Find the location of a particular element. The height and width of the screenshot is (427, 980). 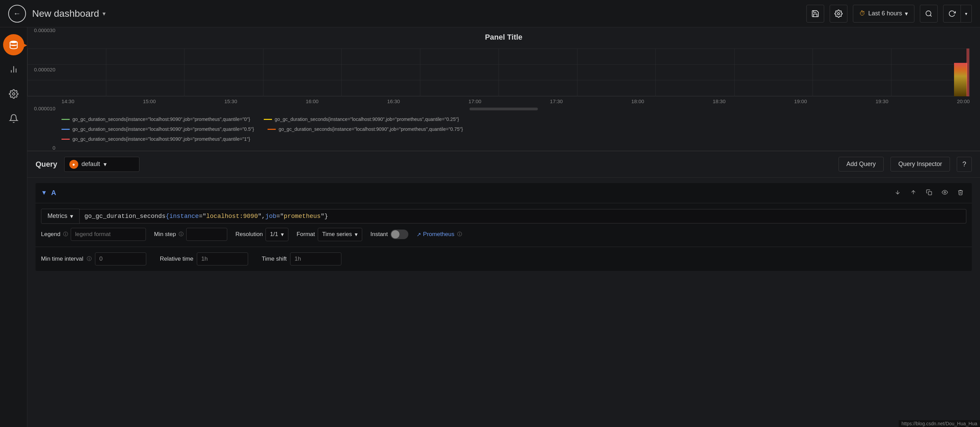

options-row: Legend ⓘ Min step ⓘ Resolution is located at coordinates (504, 234).